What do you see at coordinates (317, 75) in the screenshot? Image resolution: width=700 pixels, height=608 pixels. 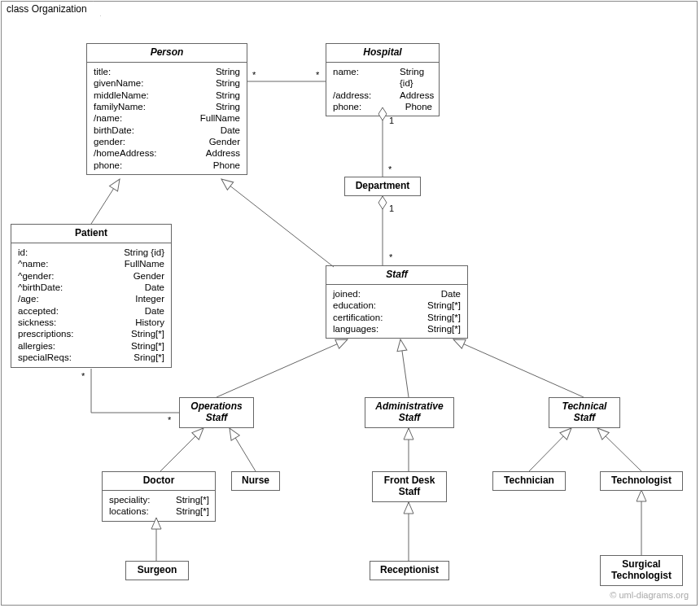 I see `mult-person-hospital-right: *` at bounding box center [317, 75].